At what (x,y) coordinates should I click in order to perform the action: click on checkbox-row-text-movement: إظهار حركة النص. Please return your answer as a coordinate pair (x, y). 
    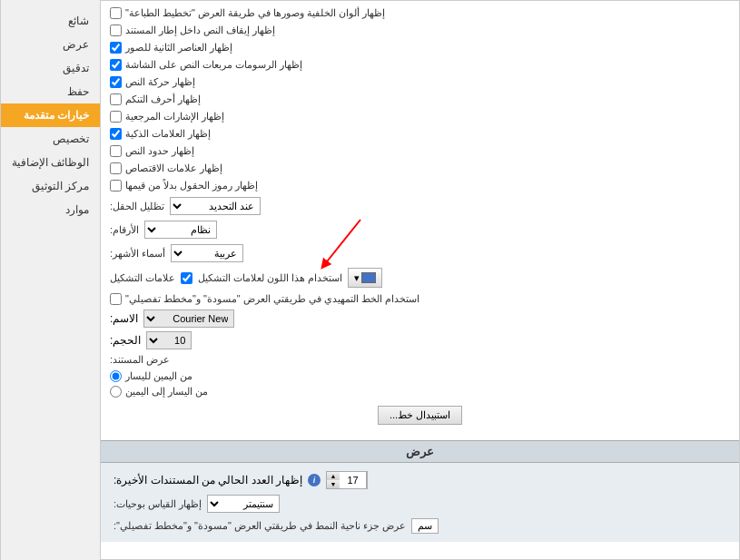
    Looking at the image, I should click on (419, 82).